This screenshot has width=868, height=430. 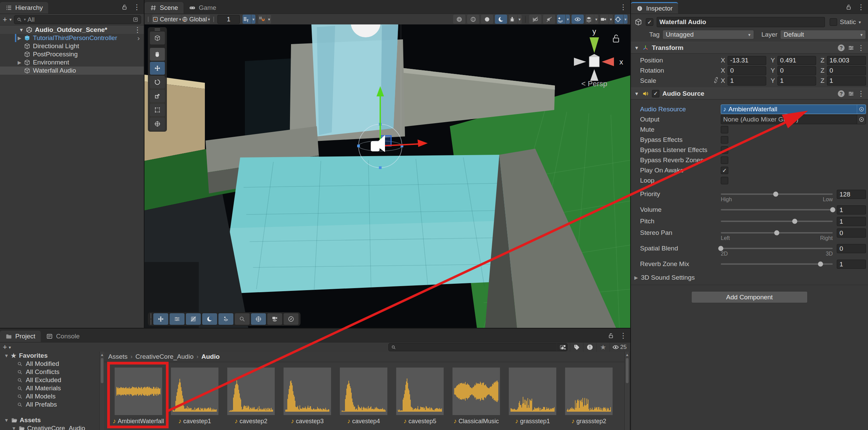 What do you see at coordinates (157, 38) in the screenshot?
I see `view-tool-button` at bounding box center [157, 38].